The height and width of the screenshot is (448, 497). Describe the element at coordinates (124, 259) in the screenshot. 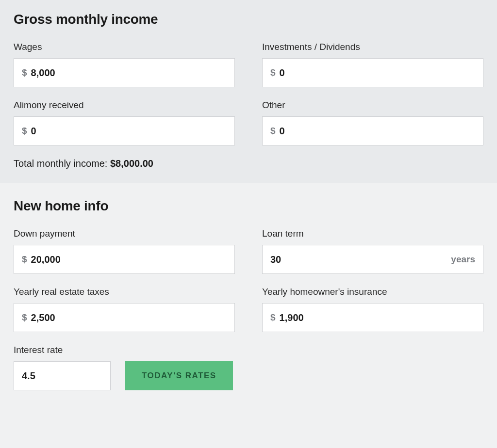

I see `down-payment-input-wrap: $` at that location.